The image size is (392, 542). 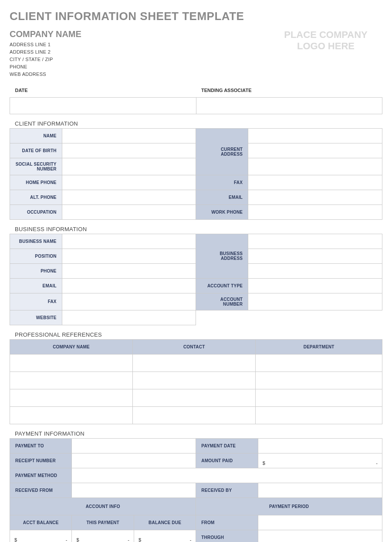 What do you see at coordinates (222, 212) in the screenshot?
I see `label-work-phone: WORK PHONE` at bounding box center [222, 212].